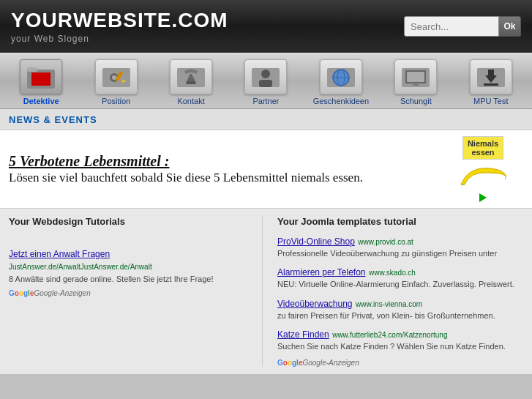 The width and height of the screenshot is (532, 399). I want to click on left-col-title: Your Webdesign Tutorials, so click(132, 221).